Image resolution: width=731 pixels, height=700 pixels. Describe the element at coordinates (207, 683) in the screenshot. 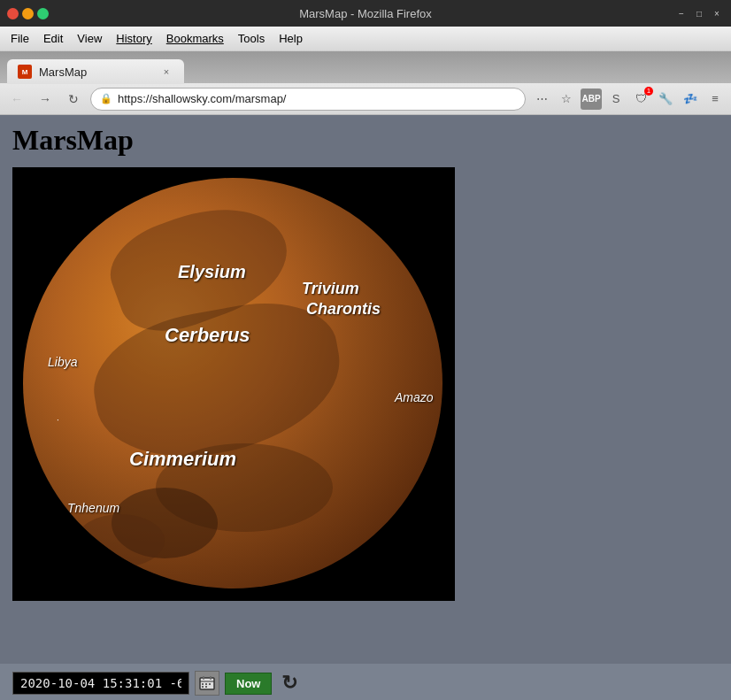

I see `calendar-icon` at that location.